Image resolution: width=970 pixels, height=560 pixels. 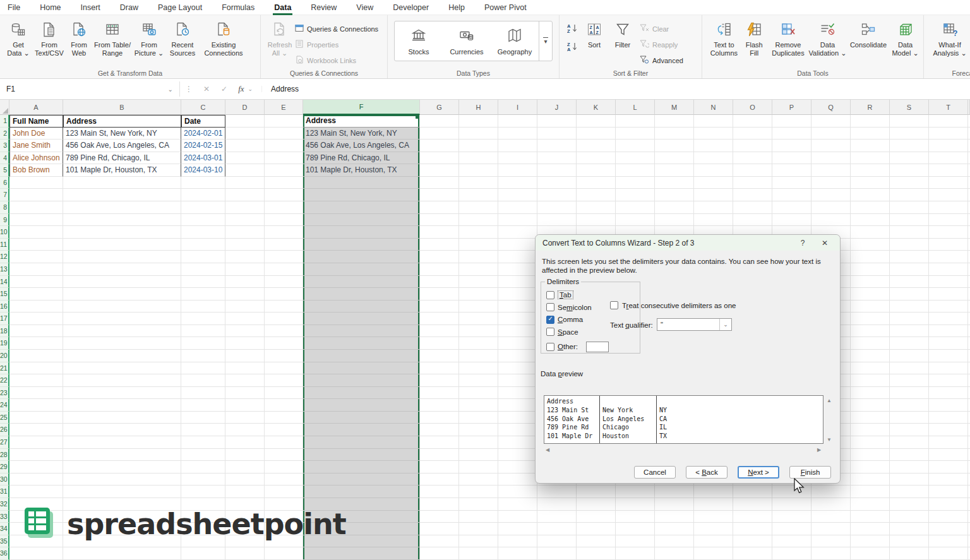 What do you see at coordinates (909, 430) in the screenshot?
I see `cell-S26` at bounding box center [909, 430].